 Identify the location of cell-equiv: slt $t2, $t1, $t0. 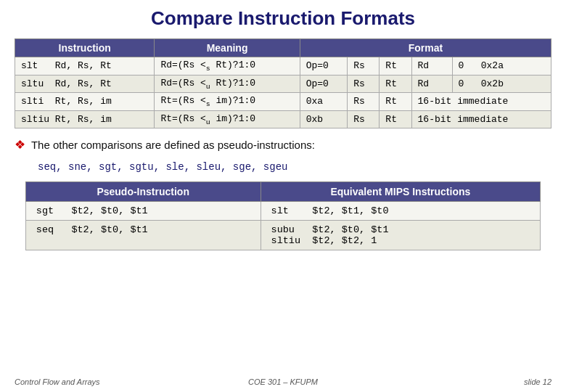
(401, 211).